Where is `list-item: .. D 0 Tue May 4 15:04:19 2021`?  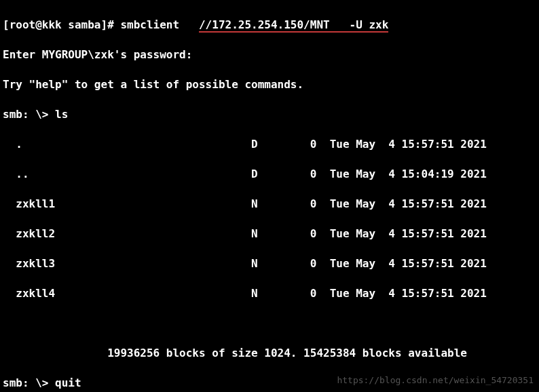
list-item: .. D 0 Tue May 4 15:04:19 2021 is located at coordinates (270, 174).